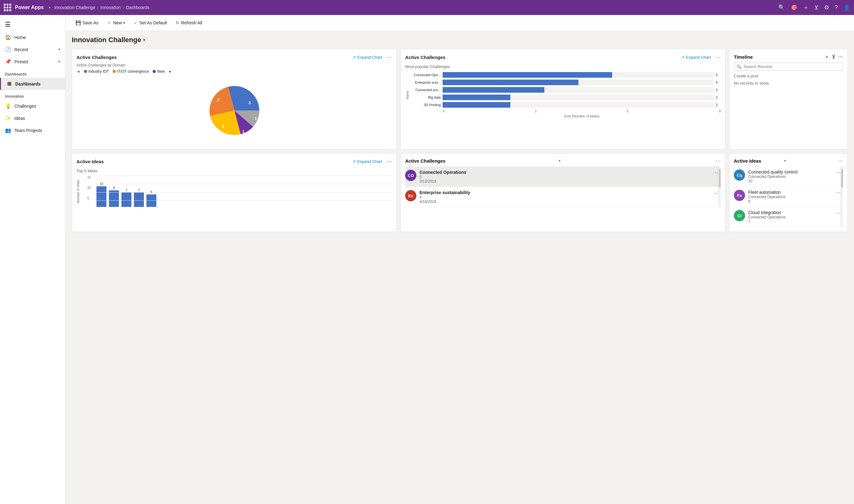 Image resolution: width=854 pixels, height=504 pixels. Describe the element at coordinates (794, 7) in the screenshot. I see `target-icon: 🎯` at that location.